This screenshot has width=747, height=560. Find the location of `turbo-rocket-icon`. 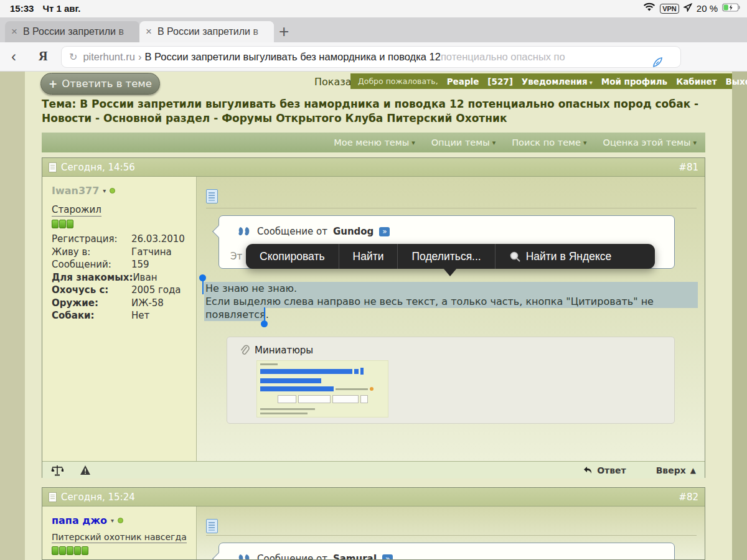

turbo-rocket-icon is located at coordinates (658, 62).